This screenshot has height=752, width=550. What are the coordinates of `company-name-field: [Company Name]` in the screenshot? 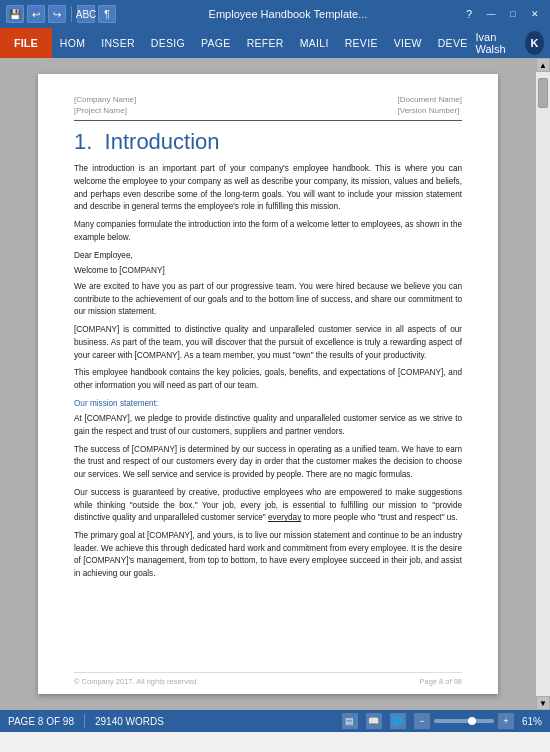 It's located at (105, 100).